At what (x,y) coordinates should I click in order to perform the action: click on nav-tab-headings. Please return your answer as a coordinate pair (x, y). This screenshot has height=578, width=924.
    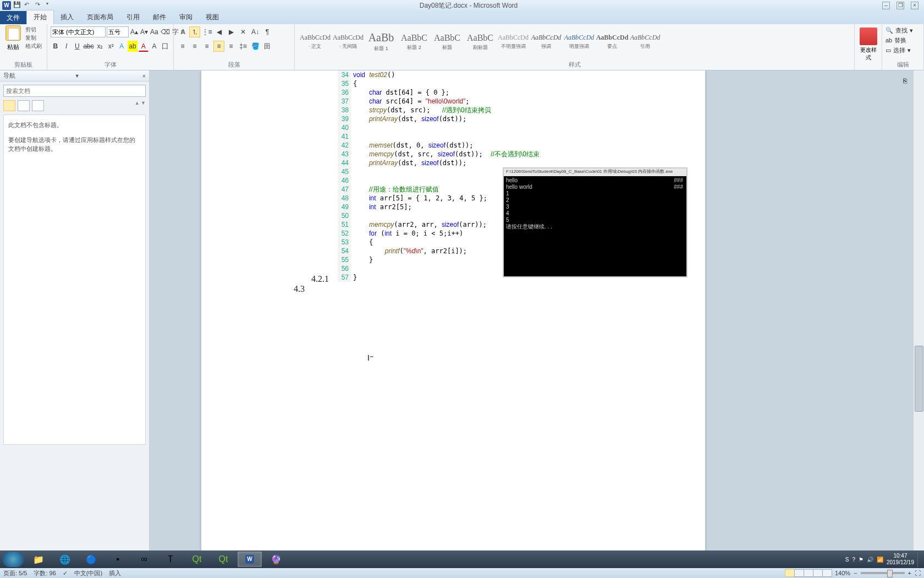
    Looking at the image, I should click on (9, 106).